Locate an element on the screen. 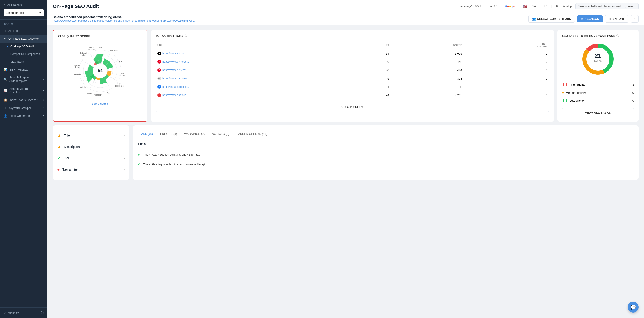 The image size is (644, 318). high-priority-row: ⬆⬆ High priority 3 is located at coordinates (598, 85).